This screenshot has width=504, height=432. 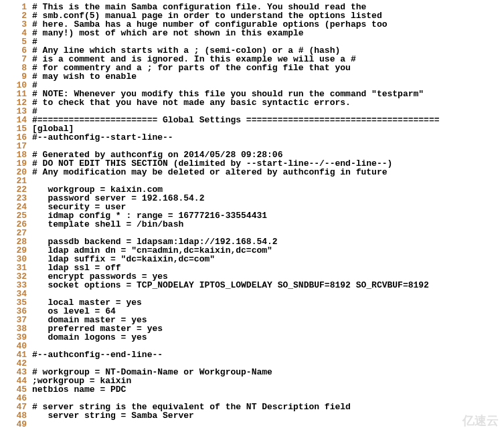 I want to click on code-line: template shell = /bin/bash, so click(x=268, y=225).